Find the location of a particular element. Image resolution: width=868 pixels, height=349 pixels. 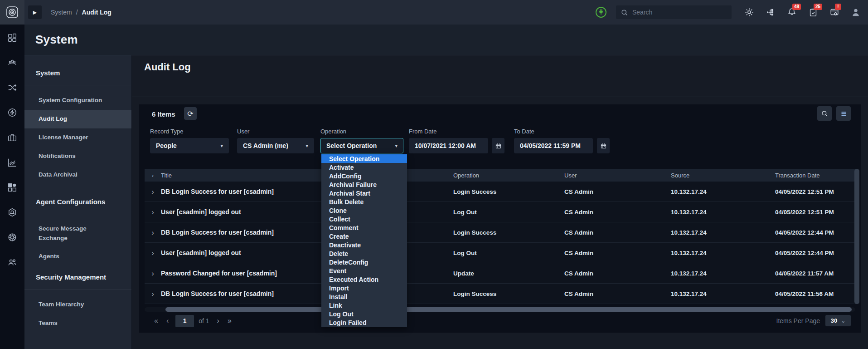

dropdown-option-activate: Activate is located at coordinates (364, 167).